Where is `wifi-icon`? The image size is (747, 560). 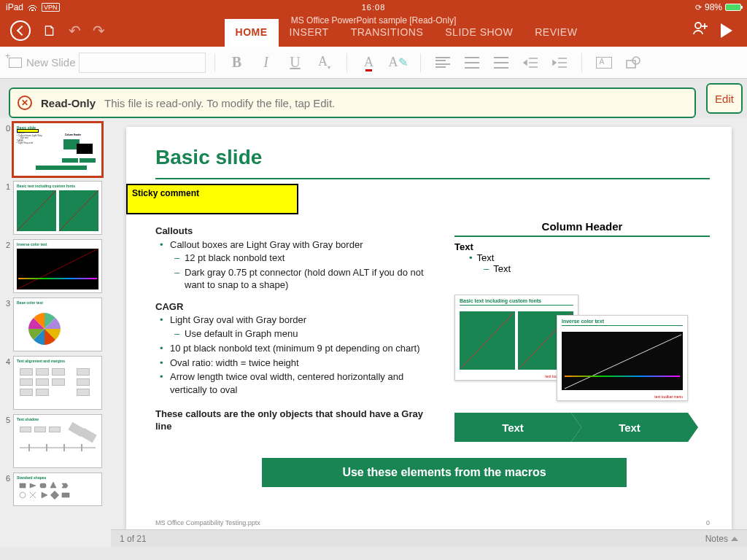
wifi-icon is located at coordinates (32, 7).